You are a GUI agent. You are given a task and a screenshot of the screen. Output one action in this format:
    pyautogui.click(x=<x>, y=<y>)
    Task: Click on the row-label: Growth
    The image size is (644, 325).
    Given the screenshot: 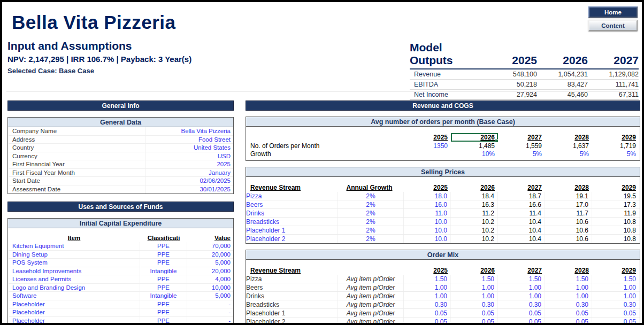 What is the action you would take?
    pyautogui.click(x=325, y=154)
    